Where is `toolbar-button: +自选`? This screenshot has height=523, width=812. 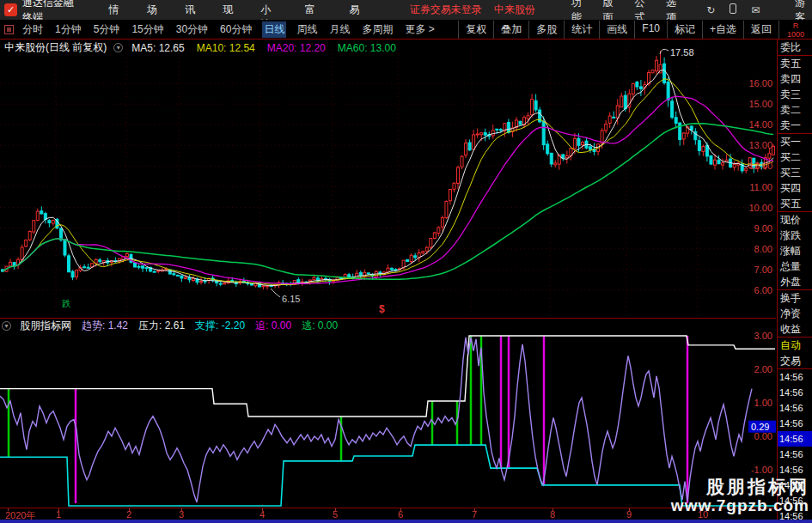
toolbar-button: +自选 is located at coordinates (723, 29).